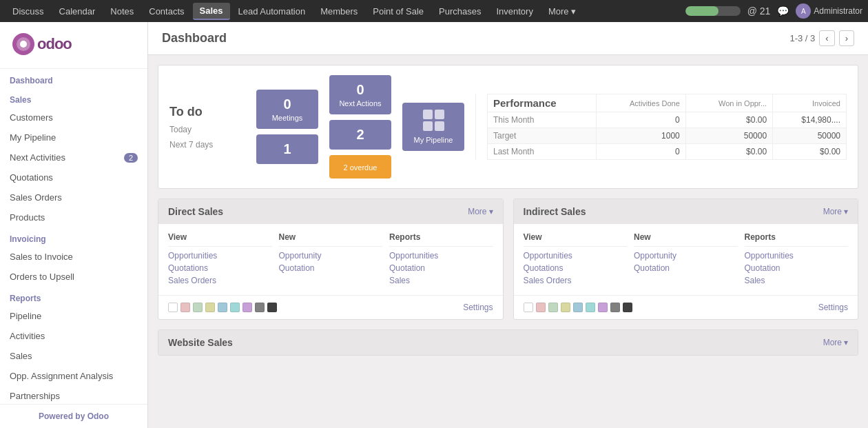 Image resolution: width=868 pixels, height=428 pixels. What do you see at coordinates (360, 167) in the screenshot?
I see `overdue-box: 2 overdue` at bounding box center [360, 167].